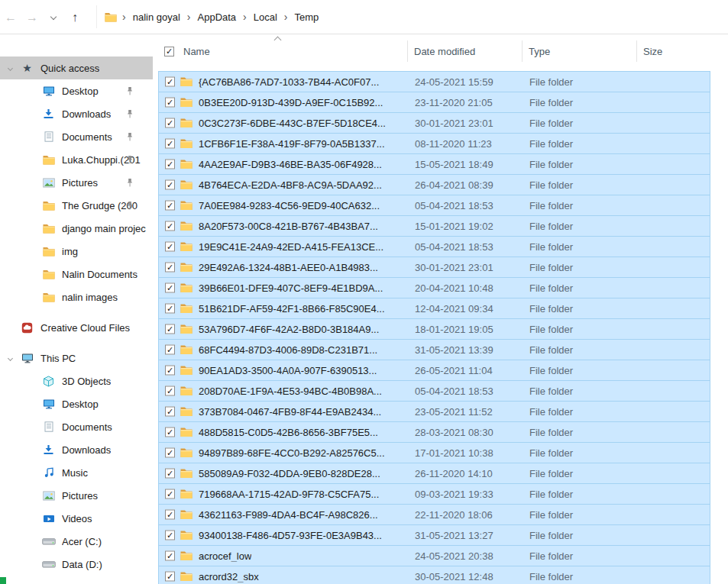 Image resolution: width=728 pixels, height=584 pixels. What do you see at coordinates (197, 52) in the screenshot?
I see `column-header-name: Name` at bounding box center [197, 52].